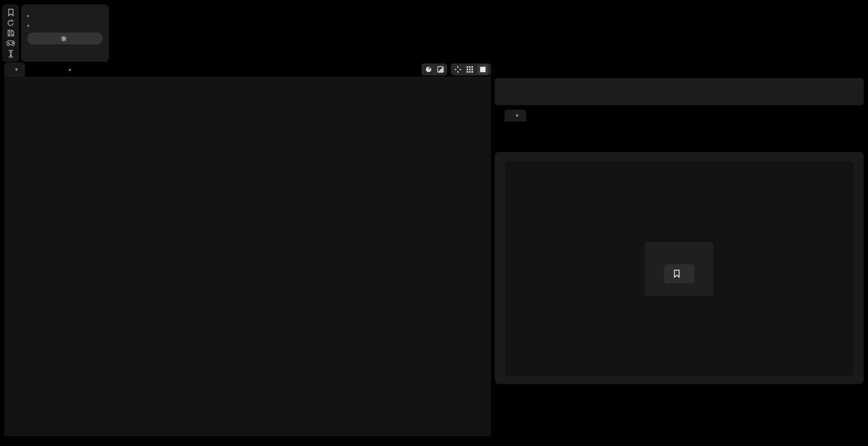  I want to click on game-info-panel: • •, so click(65, 33).